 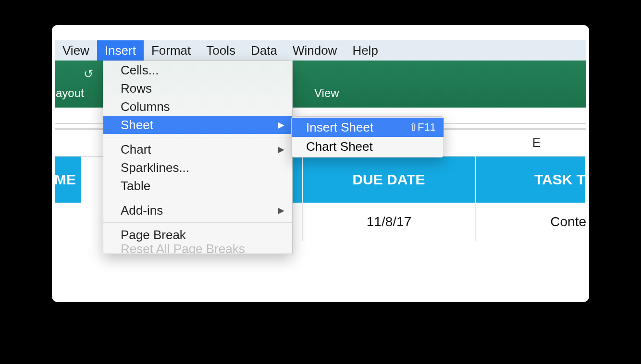 I want to click on ribbon-tab-layout: ayout, so click(x=70, y=93).